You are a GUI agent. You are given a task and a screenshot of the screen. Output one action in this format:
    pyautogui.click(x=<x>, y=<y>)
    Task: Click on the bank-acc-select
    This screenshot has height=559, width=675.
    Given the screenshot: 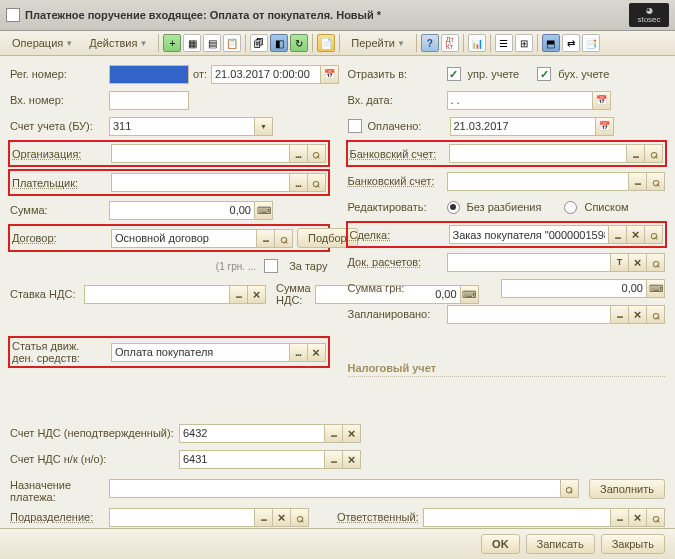 What is the action you would take?
    pyautogui.click(x=636, y=154)
    